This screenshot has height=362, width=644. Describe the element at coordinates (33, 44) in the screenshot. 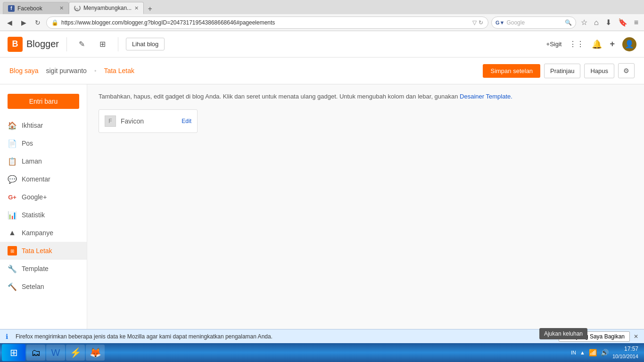

I see `blogger-logo: B Blogger` at that location.